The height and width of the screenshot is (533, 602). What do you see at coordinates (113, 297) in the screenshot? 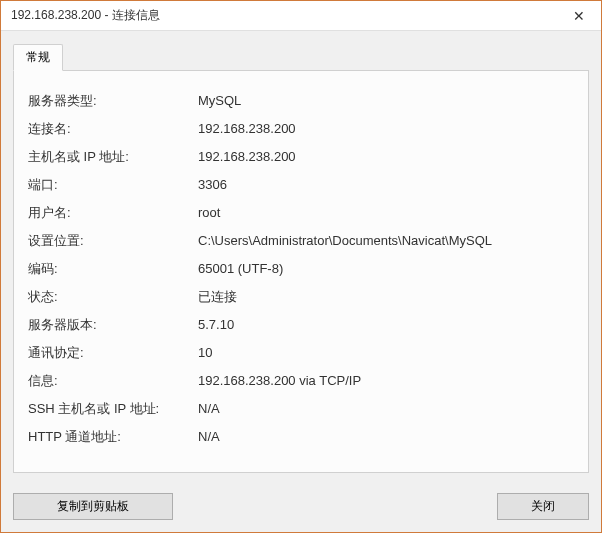
I see `label-status: 状态:` at bounding box center [113, 297].